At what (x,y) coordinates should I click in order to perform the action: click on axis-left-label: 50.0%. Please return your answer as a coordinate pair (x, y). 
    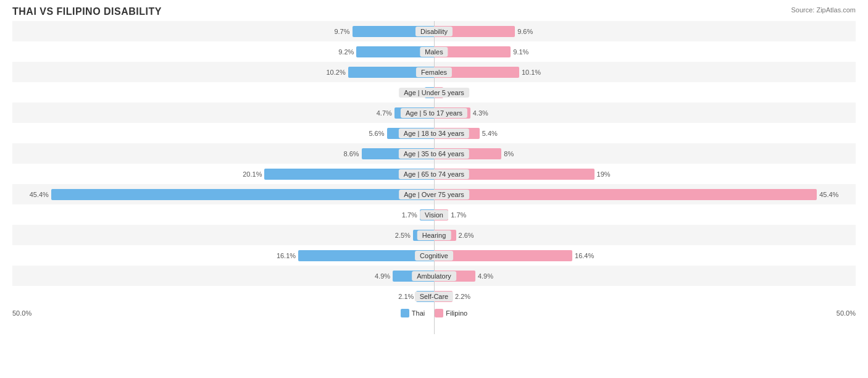
    Looking at the image, I should click on (22, 313).